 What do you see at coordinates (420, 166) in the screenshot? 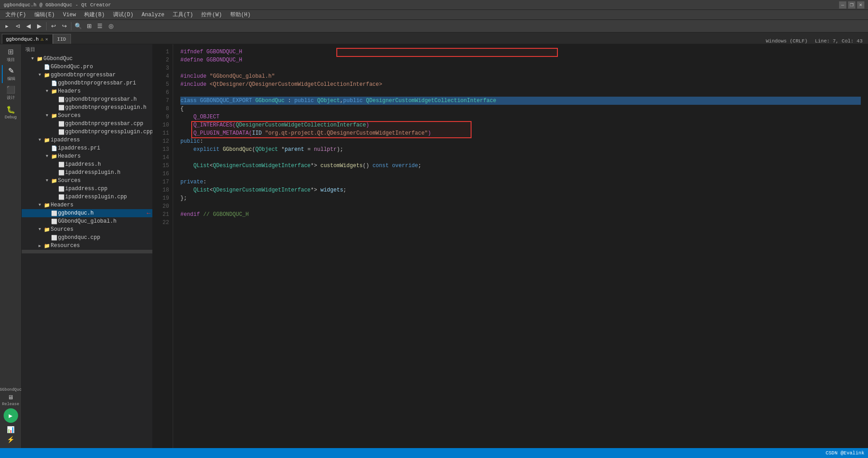
I see `token-15-10: ;` at bounding box center [420, 166].